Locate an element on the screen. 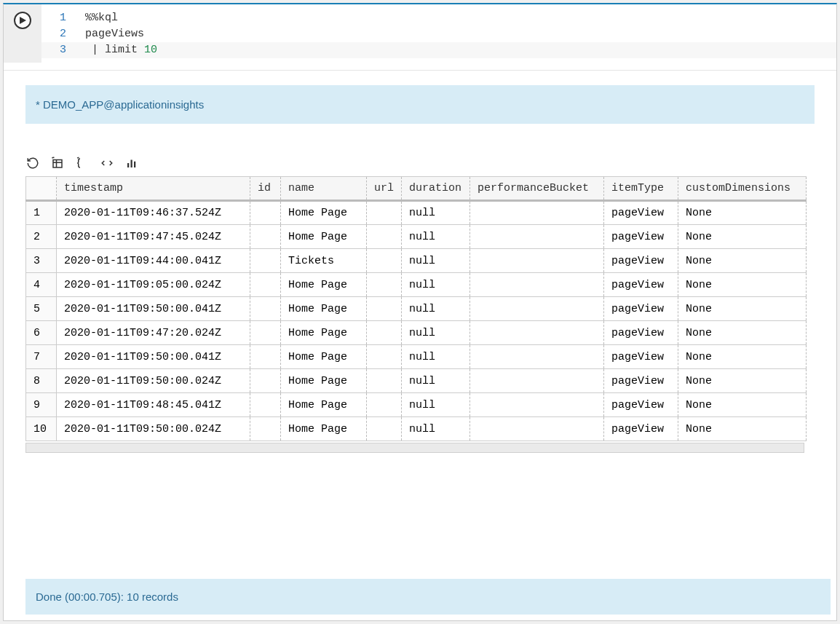 The image size is (840, 624). line-content: | limit 10 is located at coordinates (461, 50).